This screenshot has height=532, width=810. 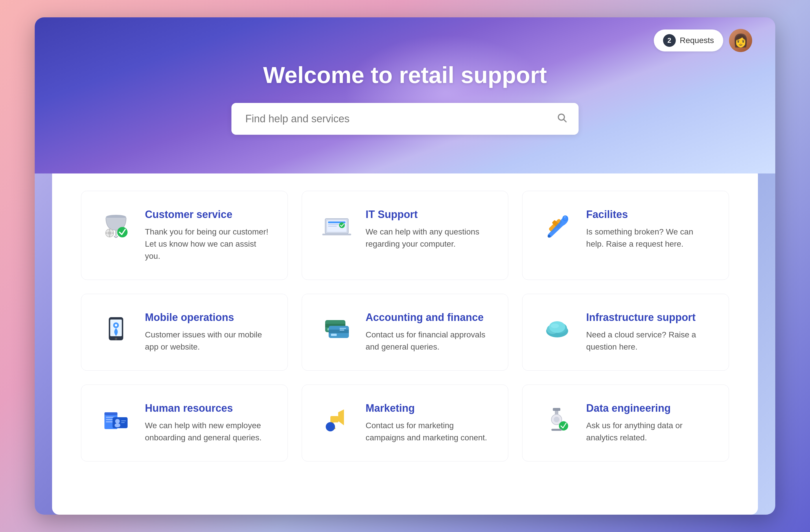 I want to click on card-human-resources-body: Human resources We can help with new emp…, so click(x=208, y=423).